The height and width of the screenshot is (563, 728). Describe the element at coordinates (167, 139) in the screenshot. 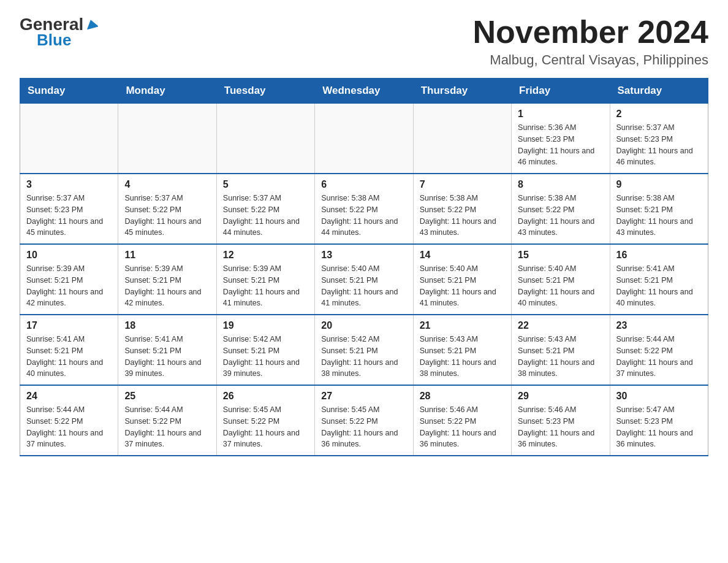

I see `calendar-cell-w1-d2` at that location.